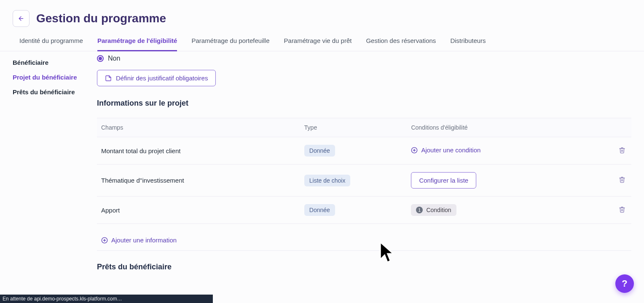  Describe the element at coordinates (46, 77) in the screenshot. I see `sidebar-item-project: Projet du bénéficiaire` at that location.